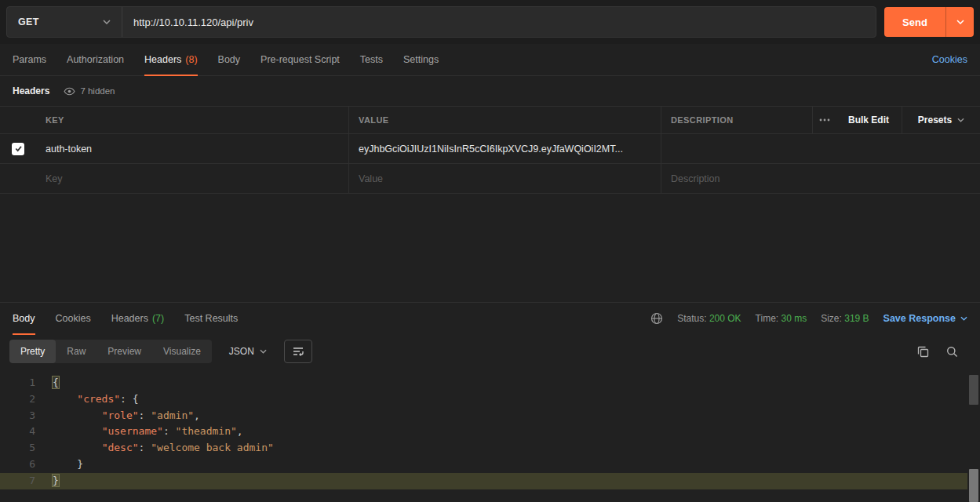 The height and width of the screenshot is (502, 980). What do you see at coordinates (17, 416) in the screenshot?
I see `line-number: 3` at bounding box center [17, 416].